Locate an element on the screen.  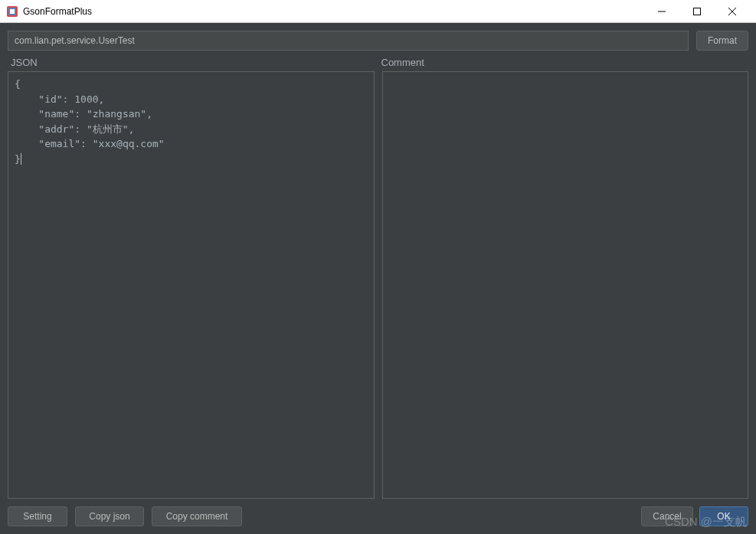
close-button is located at coordinates (732, 11).